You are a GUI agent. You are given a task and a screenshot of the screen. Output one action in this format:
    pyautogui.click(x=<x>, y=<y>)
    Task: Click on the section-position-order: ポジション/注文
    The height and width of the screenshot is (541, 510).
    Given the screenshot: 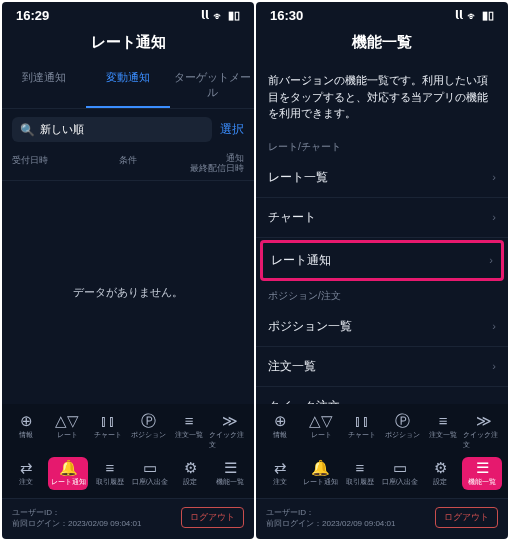 What is the action you would take?
    pyautogui.click(x=382, y=295)
    